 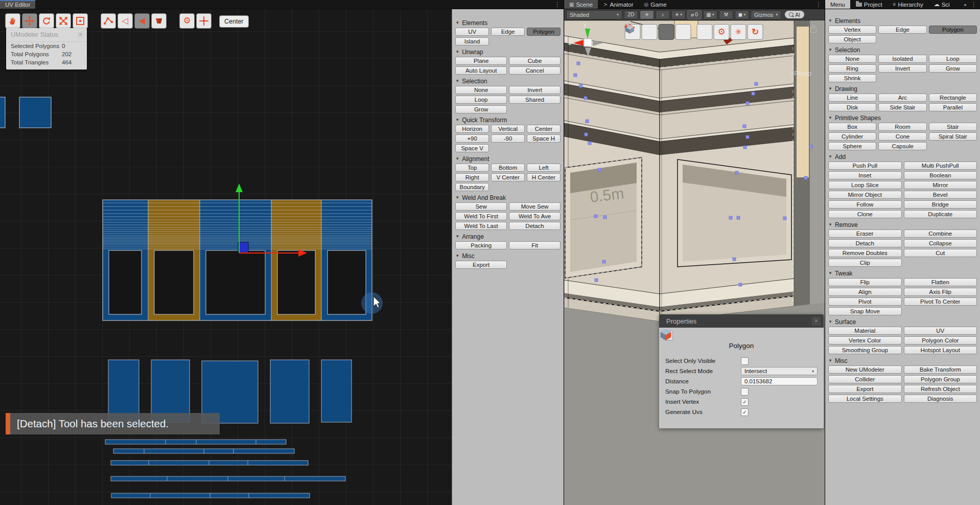 What do you see at coordinates (745, 392) in the screenshot?
I see `snap-to-polygon-checkbox` at bounding box center [745, 392].